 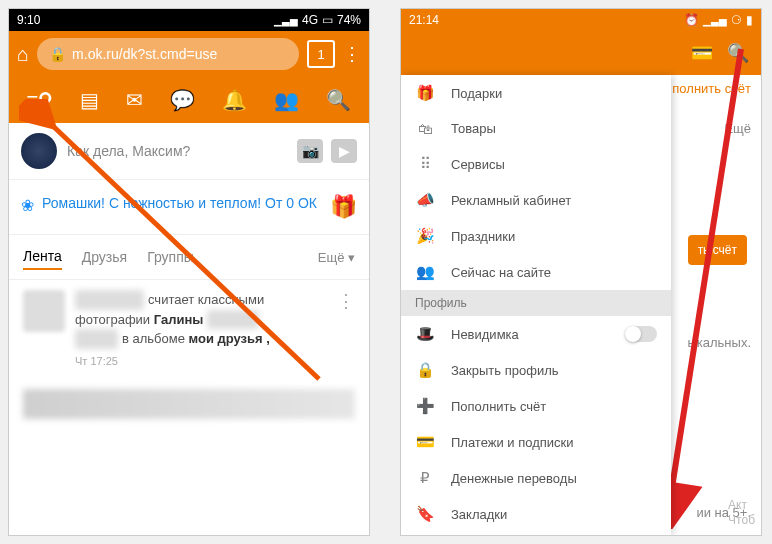 What do you see at coordinates (425, 370) in the screenshot?
I see `menu-item-icon: 🔒` at bounding box center [425, 370].